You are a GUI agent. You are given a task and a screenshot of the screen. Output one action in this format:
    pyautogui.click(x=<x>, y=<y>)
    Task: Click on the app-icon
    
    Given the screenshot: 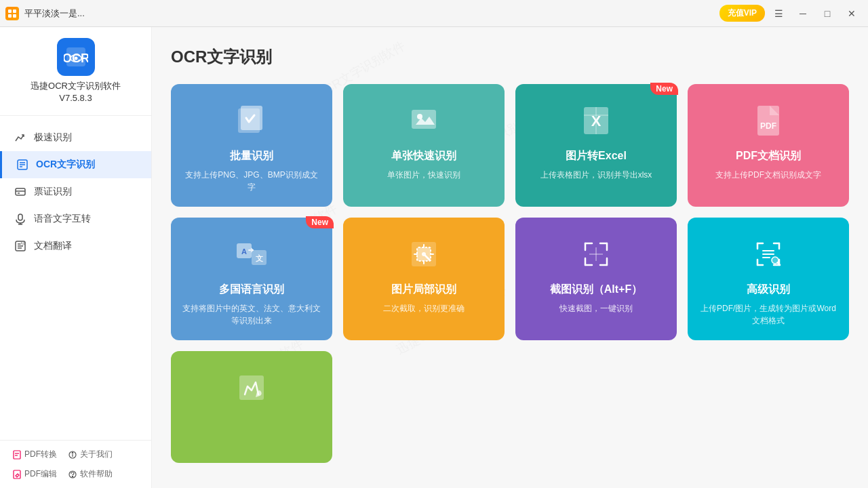 What is the action you would take?
    pyautogui.click(x=12, y=14)
    